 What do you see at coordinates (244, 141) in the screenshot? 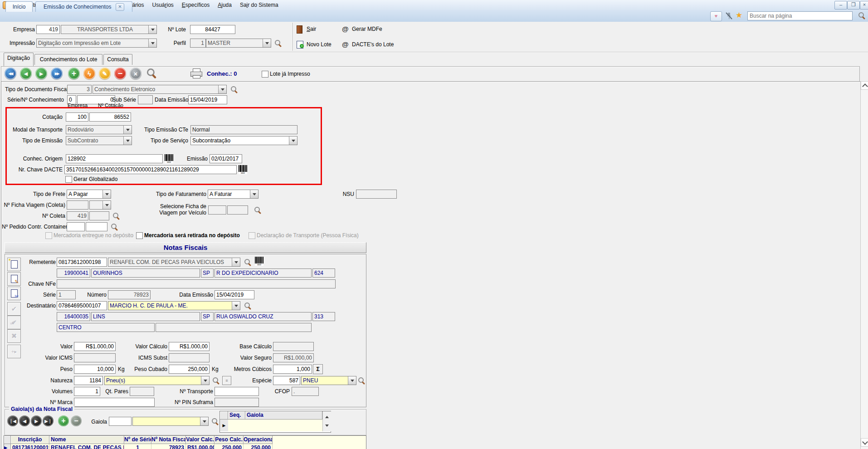
I see `tipo-servico-combo: Subcontratação` at bounding box center [244, 141].